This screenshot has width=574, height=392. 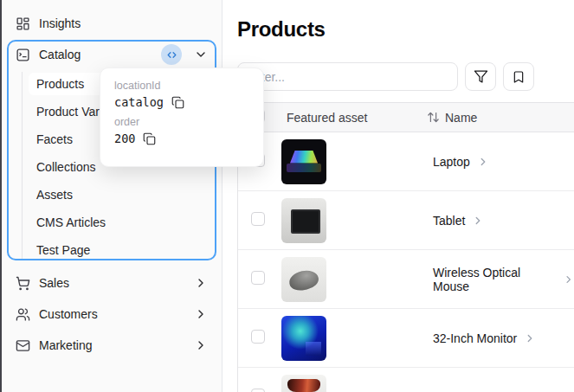 I want to click on table-row: Curved Monitor, so click(x=406, y=380).